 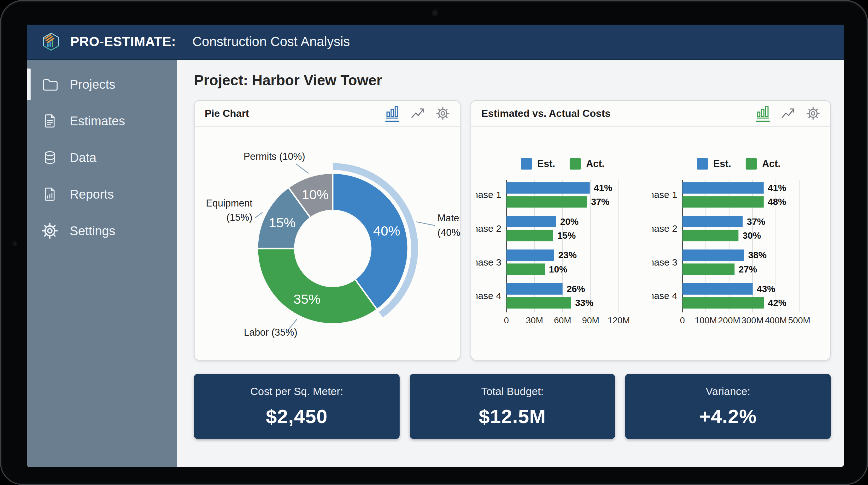 What do you see at coordinates (102, 121) in the screenshot?
I see `sidebar-item-estimates: Estimates` at bounding box center [102, 121].